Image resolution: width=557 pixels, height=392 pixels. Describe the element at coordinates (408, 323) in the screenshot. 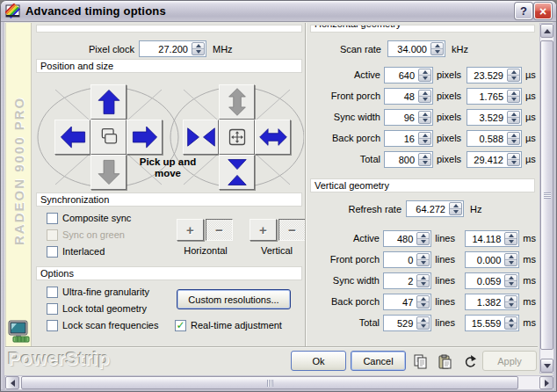

I see `value-field: 529` at that location.